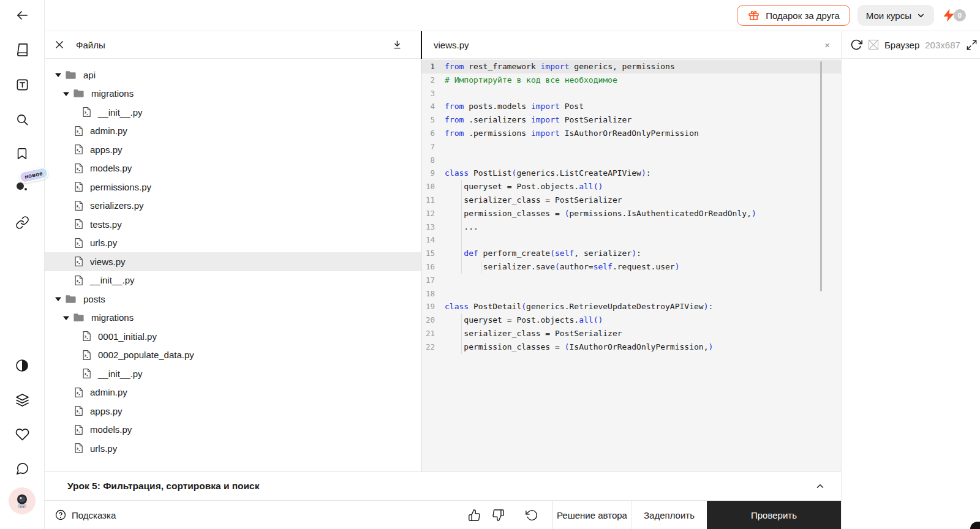  Describe the element at coordinates (233, 262) in the screenshot. I see `tree-item-views.py: views.py` at that location.